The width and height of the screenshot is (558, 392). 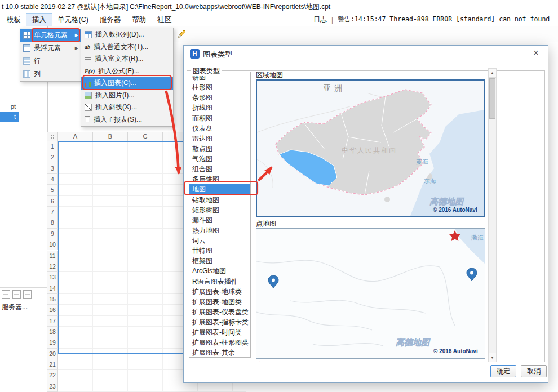 What do you see at coordinates (119, 35) in the screenshot?
I see `menu-item-label: 插入数据列(D)...` at bounding box center [119, 35].